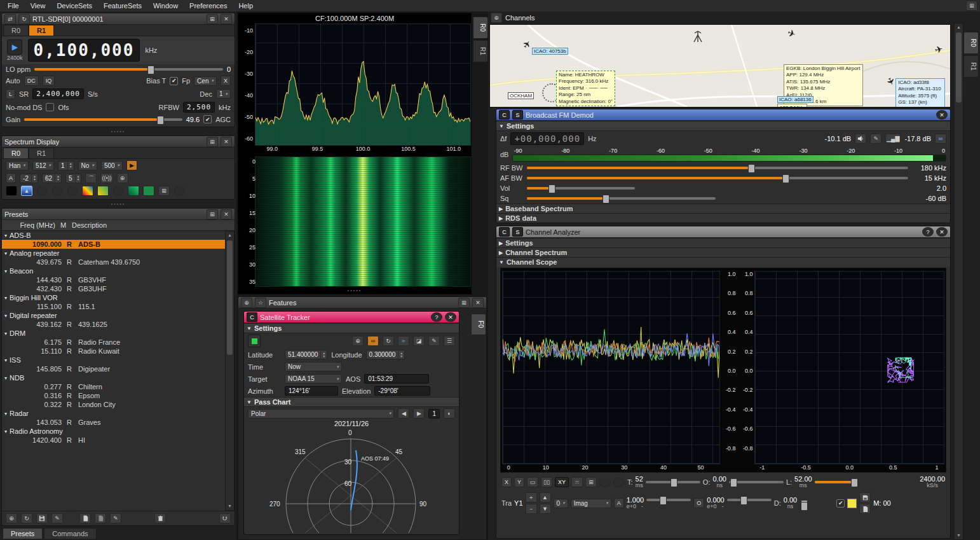 The height and width of the screenshot is (540, 980). Describe the element at coordinates (113, 440) in the screenshot. I see `preset-row: 1420.400RHI` at that location.